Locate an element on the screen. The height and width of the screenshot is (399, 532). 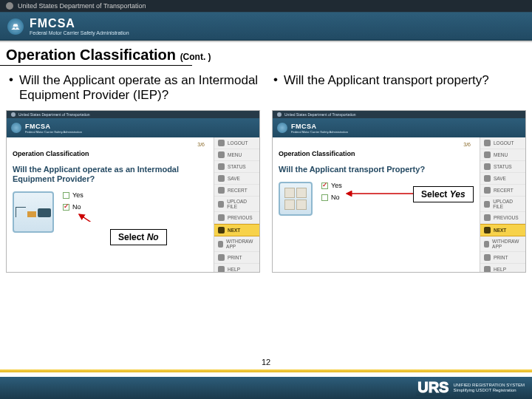
footer-gold-band is located at coordinates (266, 371).